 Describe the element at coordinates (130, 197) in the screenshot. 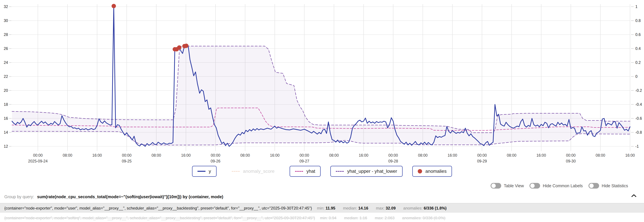

I see `query-text: sum(rate(node_cpu_seconds_total{mode=~"(…` at that location.